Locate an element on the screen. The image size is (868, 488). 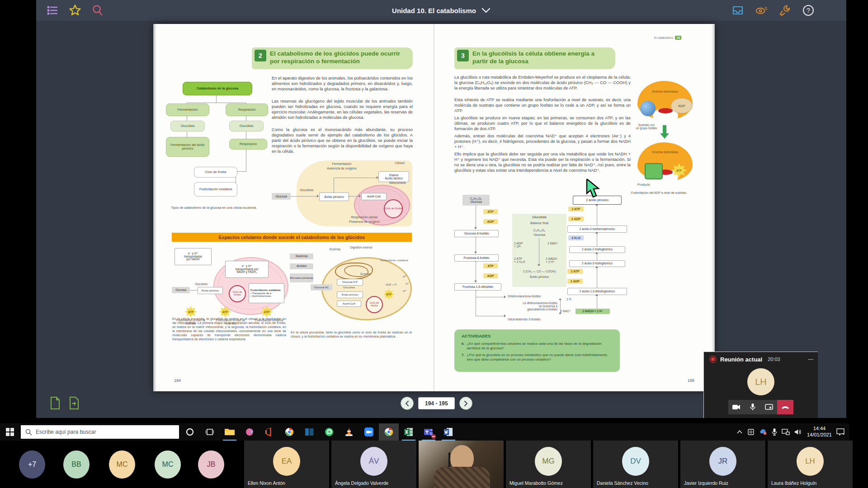
whatsapp-icon is located at coordinates (329, 432).